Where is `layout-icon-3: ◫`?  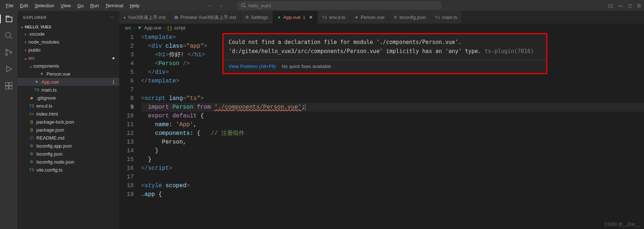
layout-icon-3: ◫ is located at coordinates (630, 6).